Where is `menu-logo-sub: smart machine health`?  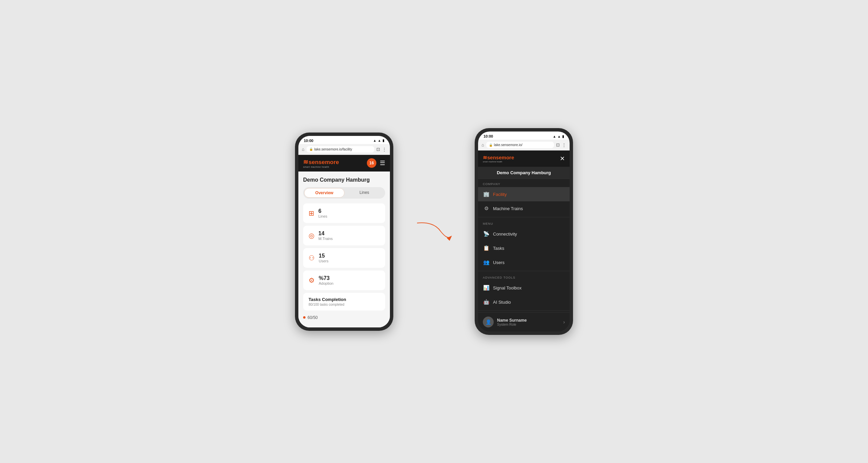 menu-logo-sub: smart machine health is located at coordinates (498, 162).